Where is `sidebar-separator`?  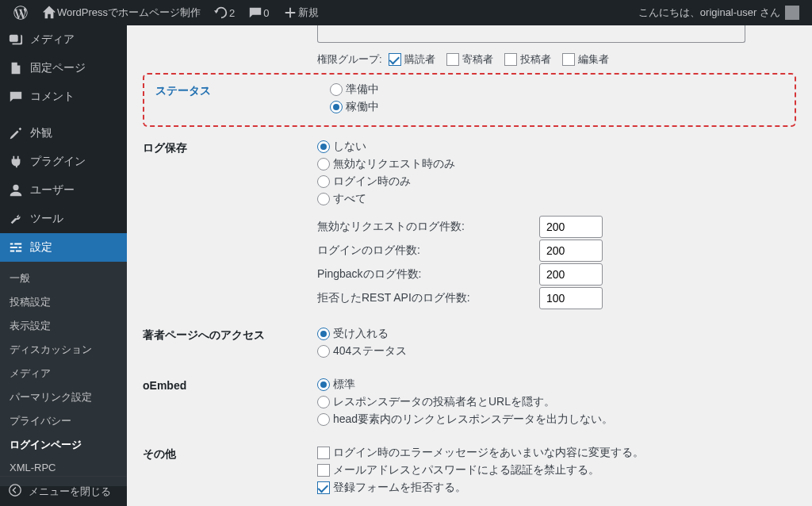 sidebar-separator is located at coordinates (63, 115).